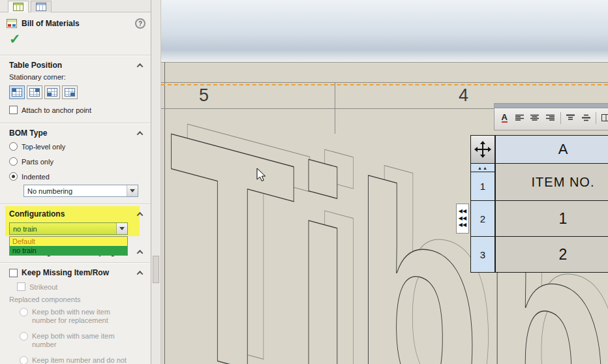 The height and width of the screenshot is (364, 608). Describe the element at coordinates (551, 117) in the screenshot. I see `table-toolbar: A` at that location.